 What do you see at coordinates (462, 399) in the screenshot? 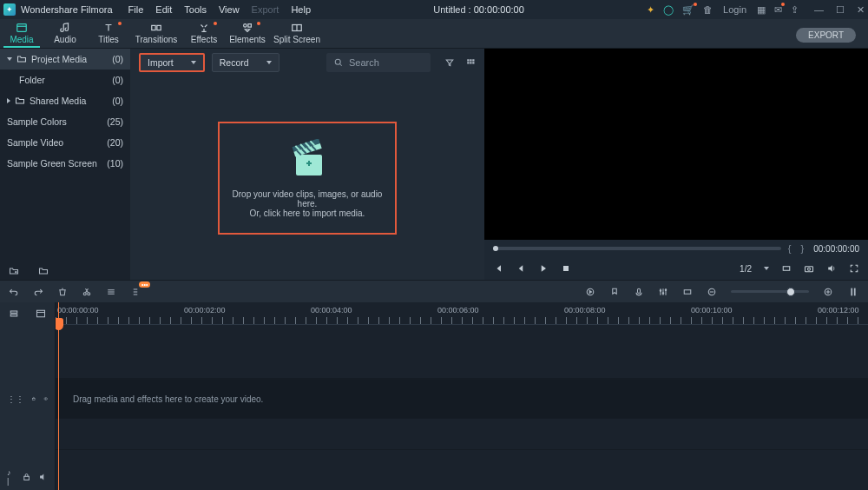
I see `main-video-track: Drag media and effects here to create yo…` at bounding box center [462, 399].